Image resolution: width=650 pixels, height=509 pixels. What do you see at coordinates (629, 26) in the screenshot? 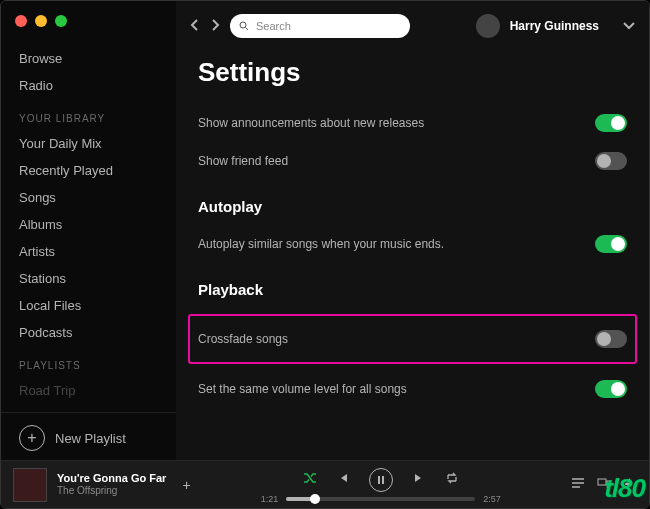
I see `chevron-down-icon` at bounding box center [629, 26].